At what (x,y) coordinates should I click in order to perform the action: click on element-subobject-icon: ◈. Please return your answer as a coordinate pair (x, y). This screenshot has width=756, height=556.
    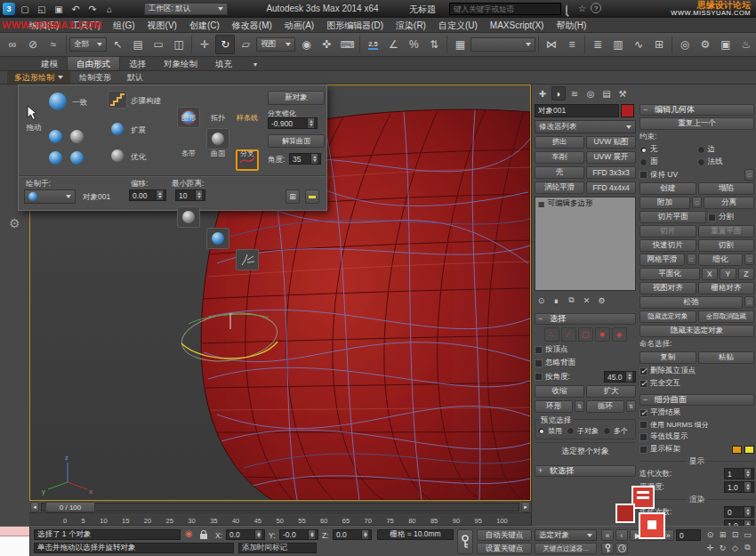
    Looking at the image, I should click on (619, 334).